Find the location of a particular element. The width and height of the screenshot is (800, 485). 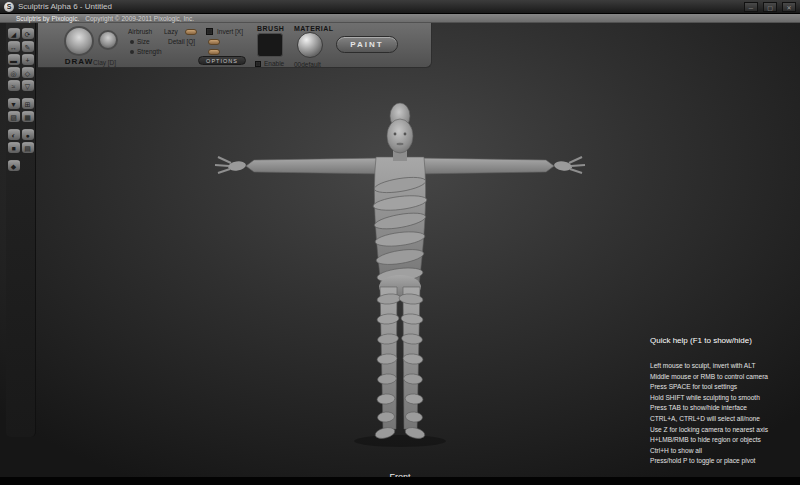

quick-help-line: Use Z for locking camera to nearest axis is located at coordinates (724, 430).